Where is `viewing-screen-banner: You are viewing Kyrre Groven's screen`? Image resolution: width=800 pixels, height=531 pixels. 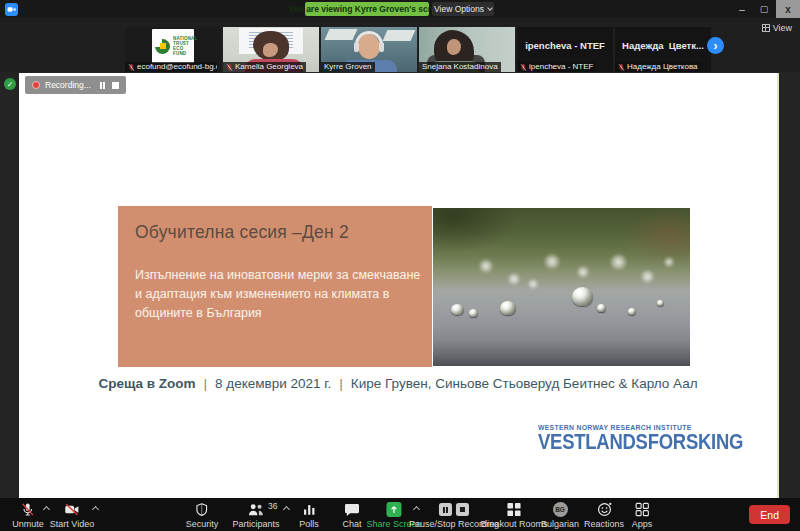
viewing-screen-banner: You are viewing Kyrre Groven's screen is located at coordinates (367, 9).